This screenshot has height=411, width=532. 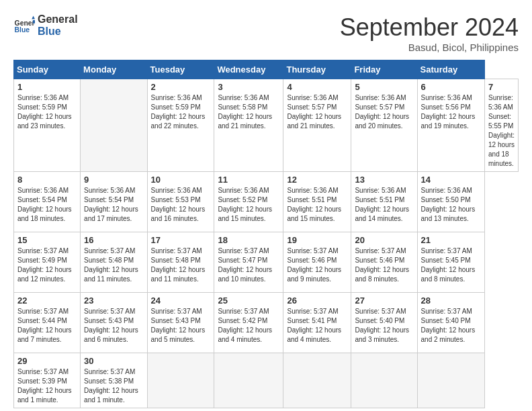 I want to click on calendar-day: 11Sunrise: 5:36 AM Sunset: 5:52 PM Dayli…, so click(x=249, y=202).